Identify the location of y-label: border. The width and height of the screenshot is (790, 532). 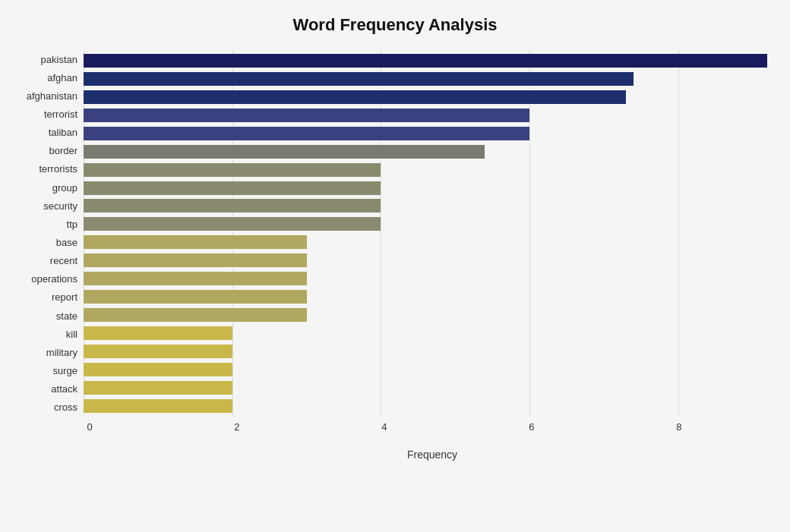
(63, 150).